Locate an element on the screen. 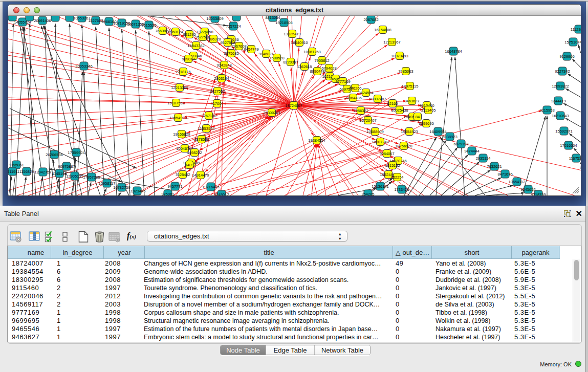 The width and height of the screenshot is (588, 372). svg-text: 3267130 is located at coordinates (209, 116).